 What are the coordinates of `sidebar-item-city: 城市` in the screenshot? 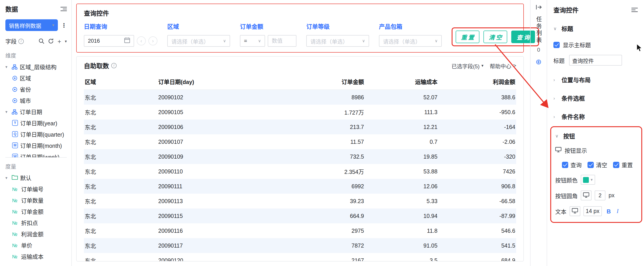 It's located at (36, 100).